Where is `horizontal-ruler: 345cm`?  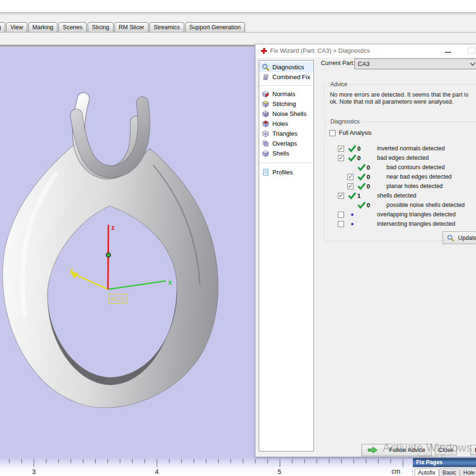
horizontal-ruler: 345cm is located at coordinates (238, 467).